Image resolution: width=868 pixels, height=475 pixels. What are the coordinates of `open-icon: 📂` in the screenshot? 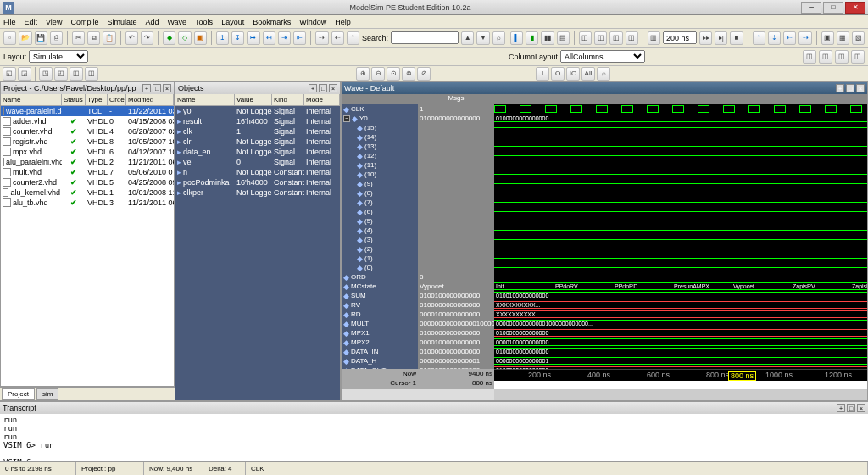 It's located at (25, 38).